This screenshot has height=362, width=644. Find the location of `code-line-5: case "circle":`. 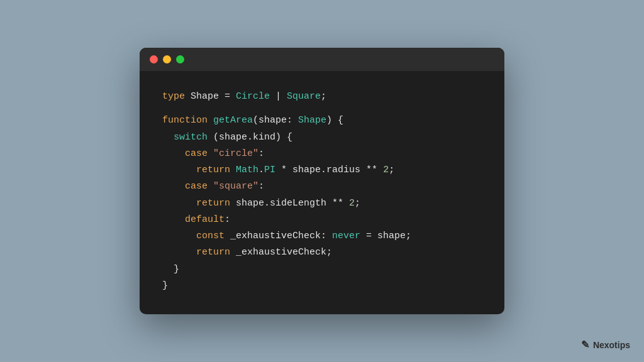

code-line-5: case "circle": is located at coordinates (322, 154).